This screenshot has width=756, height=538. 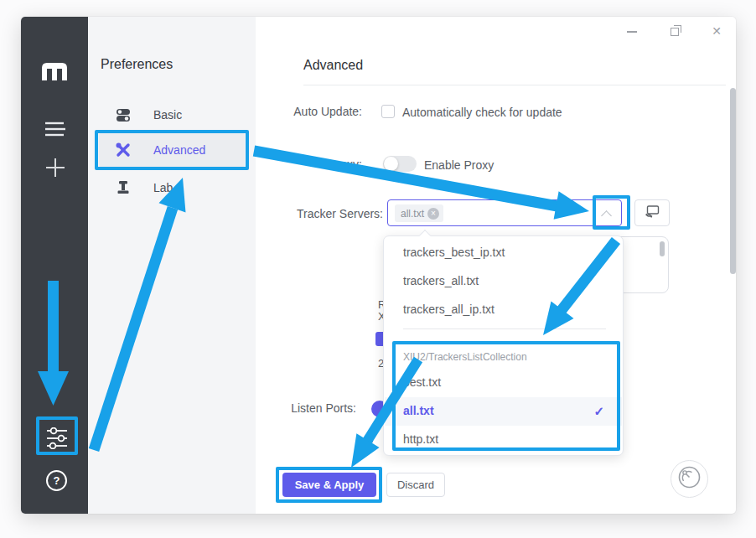 What do you see at coordinates (55, 169) in the screenshot?
I see `add-task-icon` at bounding box center [55, 169].